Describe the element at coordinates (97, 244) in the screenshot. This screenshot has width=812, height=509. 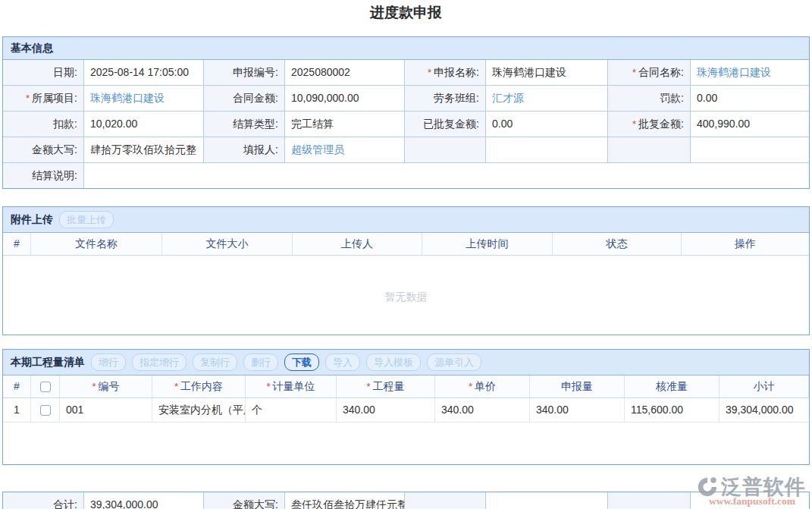
I see `col-file-name: 文件名称` at that location.